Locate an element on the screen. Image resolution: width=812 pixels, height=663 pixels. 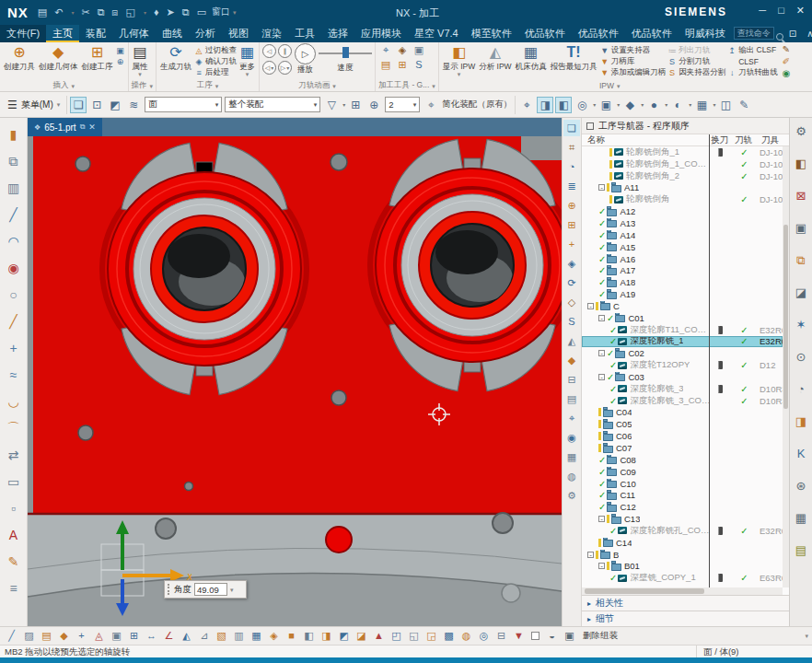
navigator-row-C02: -✓C02 is located at coordinates (682, 354).